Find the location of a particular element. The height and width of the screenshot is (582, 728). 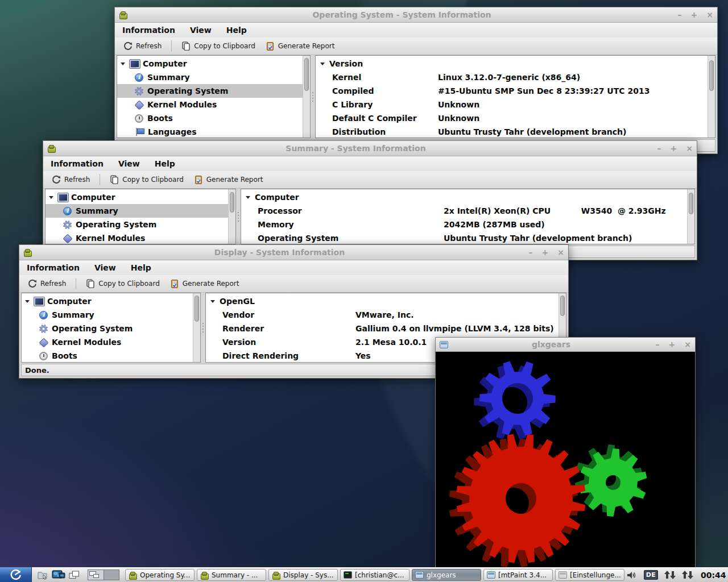

taskbar-button-operating-system: Operating Sy... is located at coordinates (160, 575).